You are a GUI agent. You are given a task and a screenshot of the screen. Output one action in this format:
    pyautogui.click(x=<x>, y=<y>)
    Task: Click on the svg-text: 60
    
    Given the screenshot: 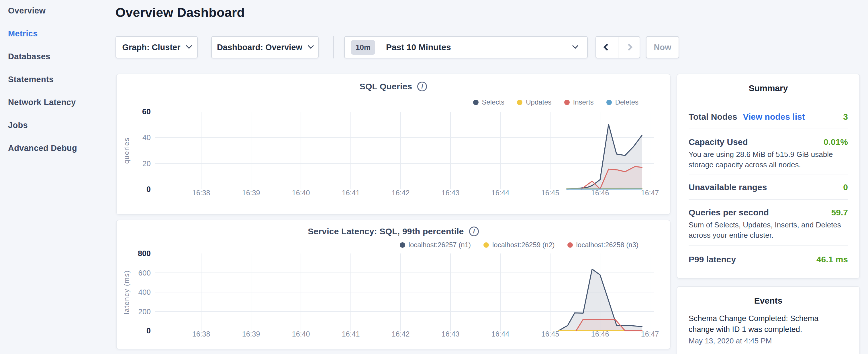 What is the action you would take?
    pyautogui.click(x=146, y=112)
    